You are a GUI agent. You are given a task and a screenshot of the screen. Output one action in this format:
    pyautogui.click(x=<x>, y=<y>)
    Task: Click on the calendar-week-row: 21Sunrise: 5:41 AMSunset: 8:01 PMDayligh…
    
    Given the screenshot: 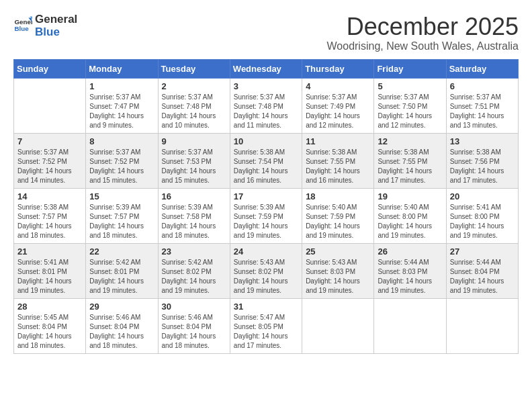 What is the action you would take?
    pyautogui.click(x=266, y=271)
    